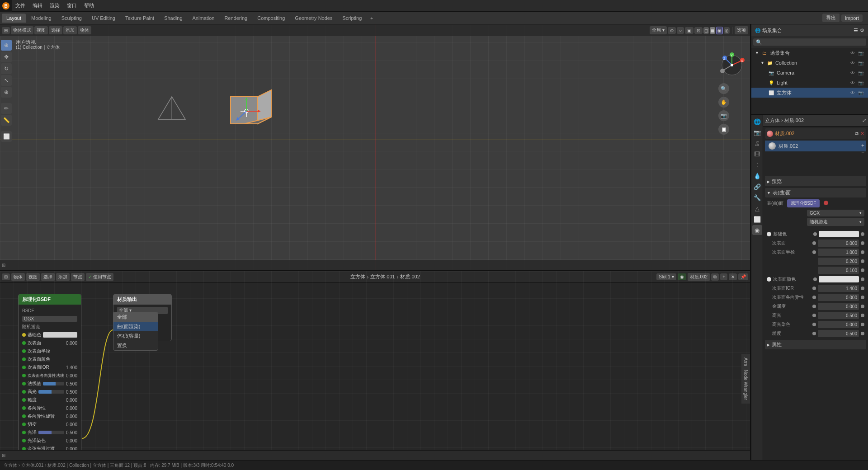 The image size is (868, 470). I want to click on status-cube-label: 立方体, so click(10, 465).